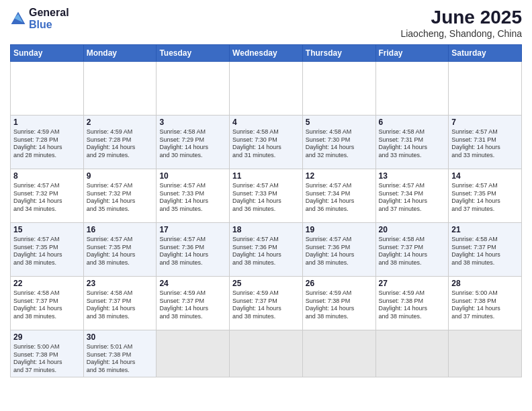  What do you see at coordinates (485, 176) in the screenshot?
I see `day-number: 14` at bounding box center [485, 176].